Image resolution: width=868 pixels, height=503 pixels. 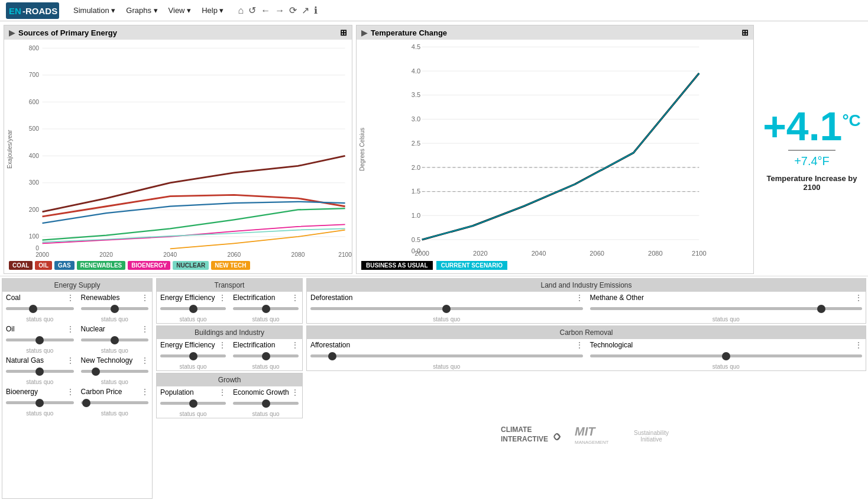 I want to click on economic-growth-menu: ⋮, so click(x=295, y=392).